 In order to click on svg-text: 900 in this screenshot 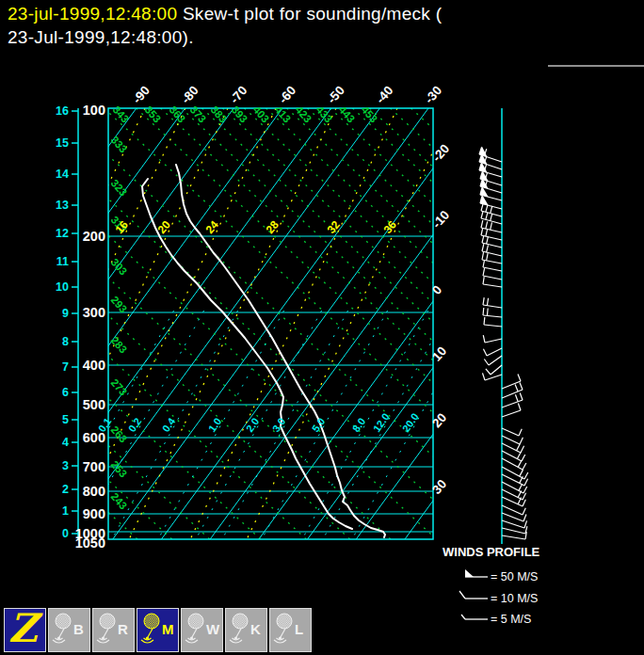, I will do `click(94, 514)`.